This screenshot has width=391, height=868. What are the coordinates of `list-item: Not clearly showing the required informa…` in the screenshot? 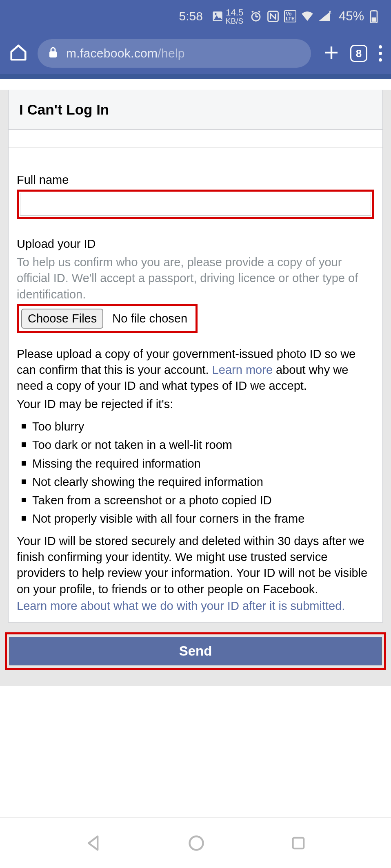 It's located at (197, 482).